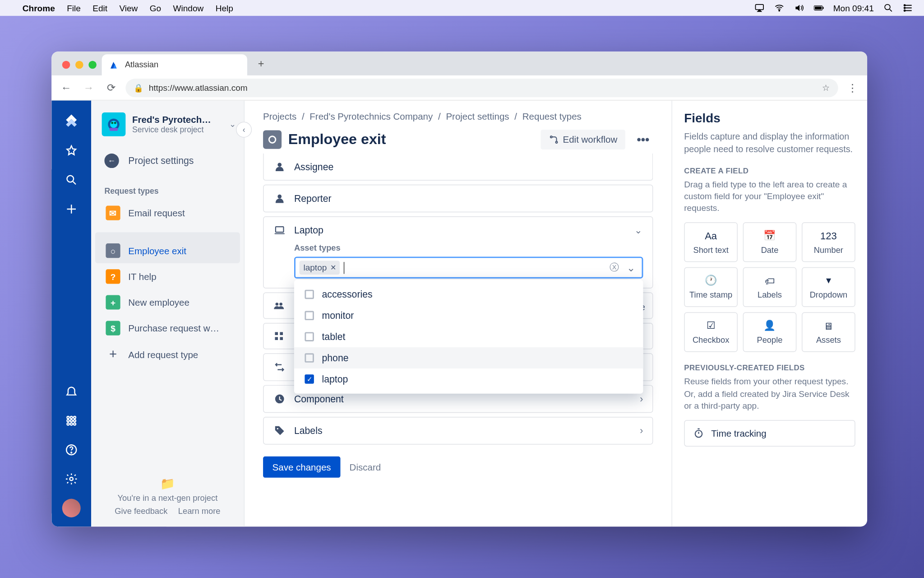 This screenshot has height=578, width=924. I want to click on address-bar: ← → ⟳ 🔒 https://www.atlassian.com ☆ ⋮, so click(459, 88).